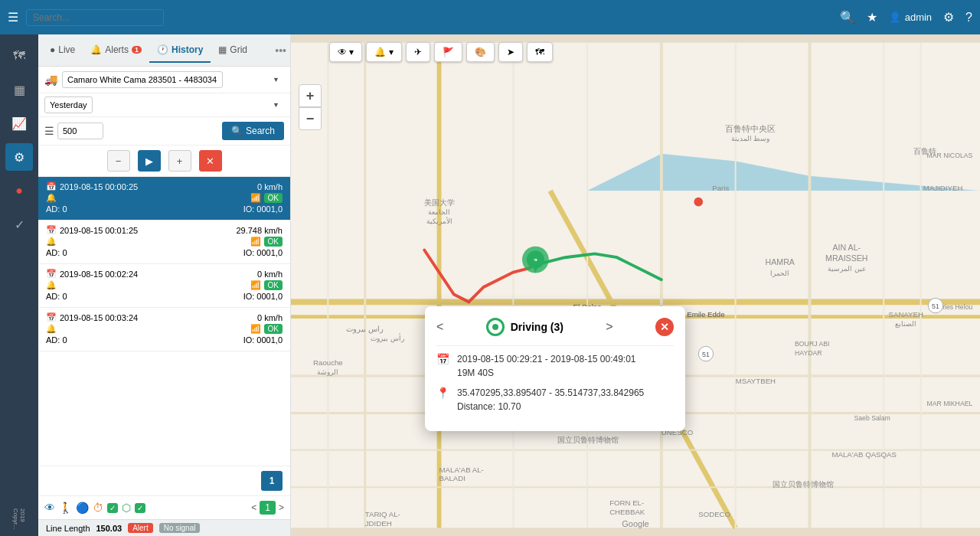 The height and width of the screenshot is (536, 980). Describe the element at coordinates (872, 17) in the screenshot. I see `star-icon: ★` at that location.